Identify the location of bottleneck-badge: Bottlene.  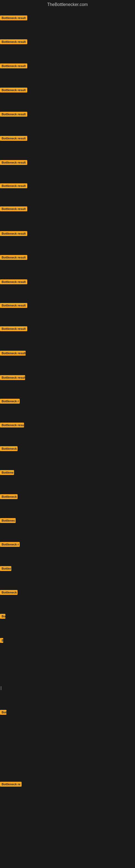
(7, 472).